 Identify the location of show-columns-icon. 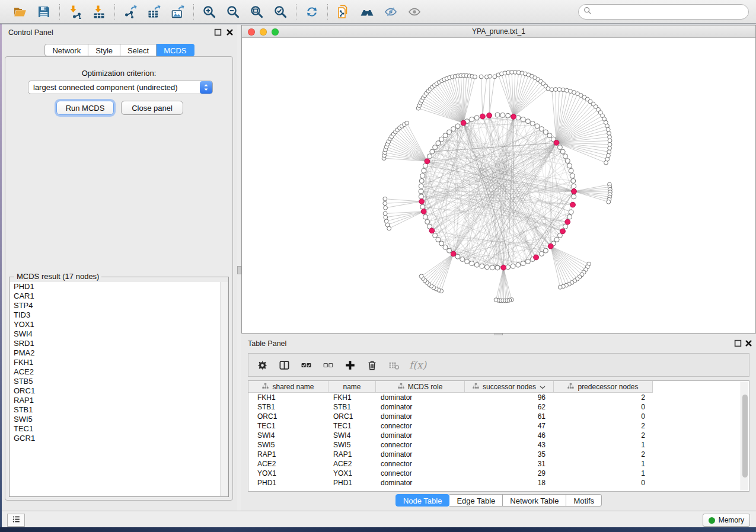
(284, 365).